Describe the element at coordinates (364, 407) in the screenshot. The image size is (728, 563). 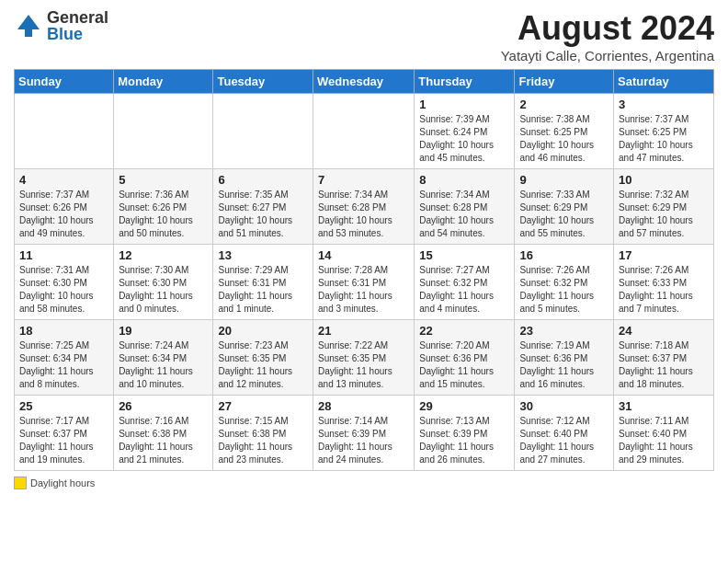
I see `day-number: 28` at that location.